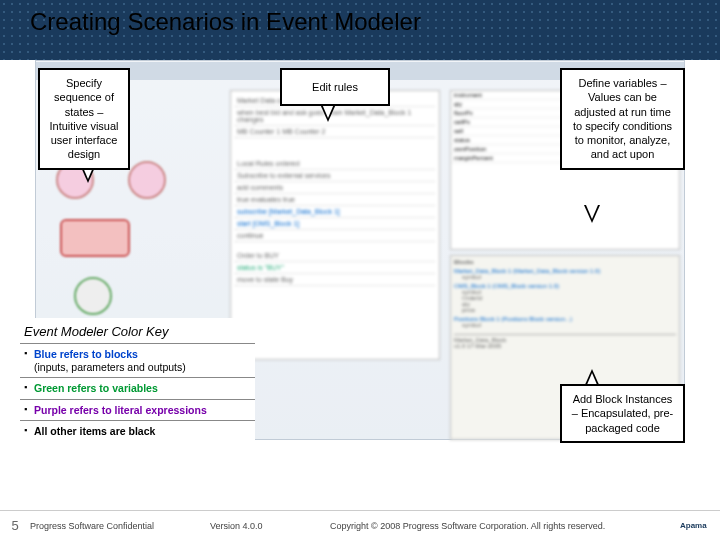 The height and width of the screenshot is (540, 720). Describe the element at coordinates (84, 119) in the screenshot. I see `callout-specify-states: Specify sequence of states – Intuitive v…` at that location.